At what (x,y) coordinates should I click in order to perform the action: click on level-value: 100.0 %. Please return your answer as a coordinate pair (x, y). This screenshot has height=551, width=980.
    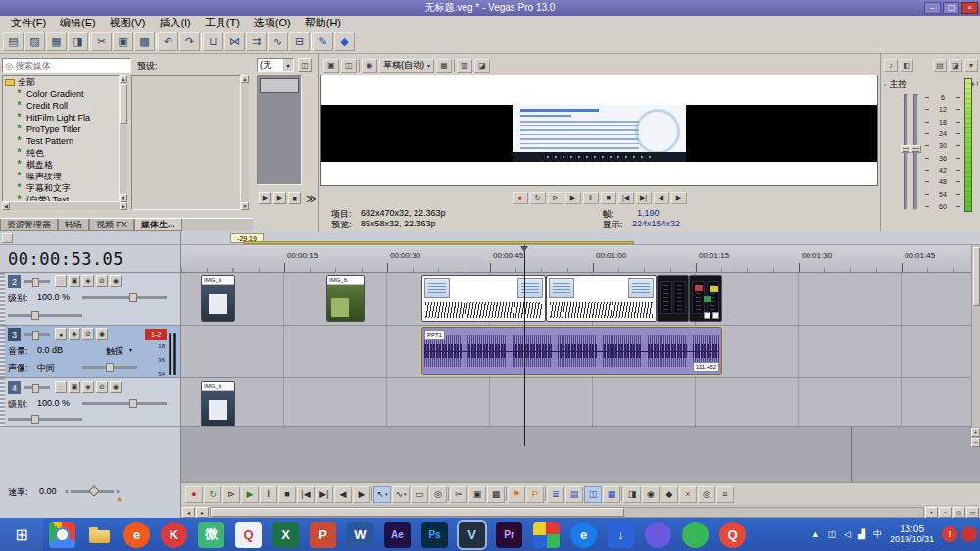
    Looking at the image, I should click on (53, 403).